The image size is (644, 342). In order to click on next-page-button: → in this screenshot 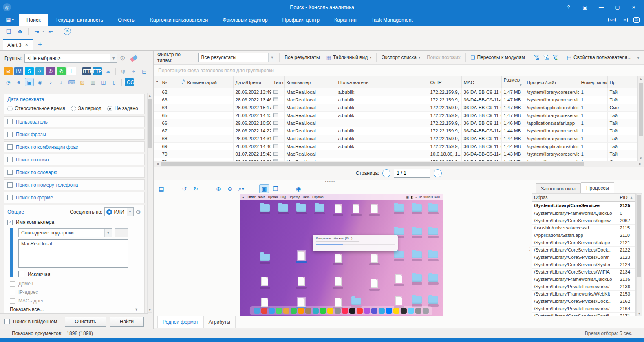, I will do `click(438, 173)`.